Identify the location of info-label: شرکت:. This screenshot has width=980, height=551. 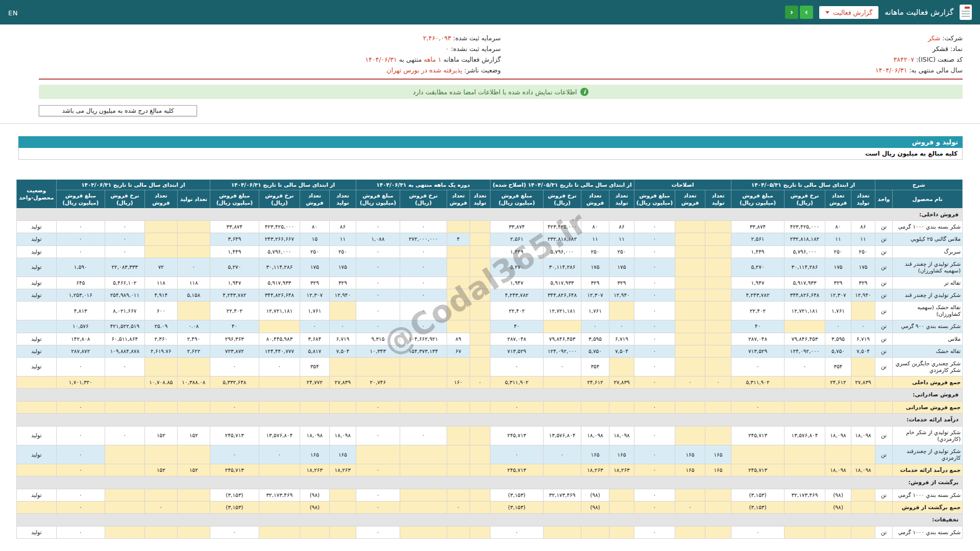
(951, 38).